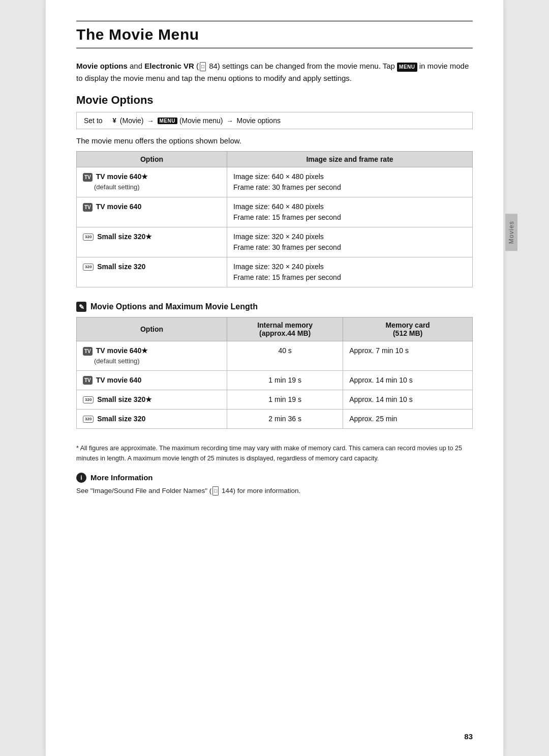  What do you see at coordinates (274, 140) in the screenshot?
I see `offers-text: The movie menu offers the options shown …` at bounding box center [274, 140].